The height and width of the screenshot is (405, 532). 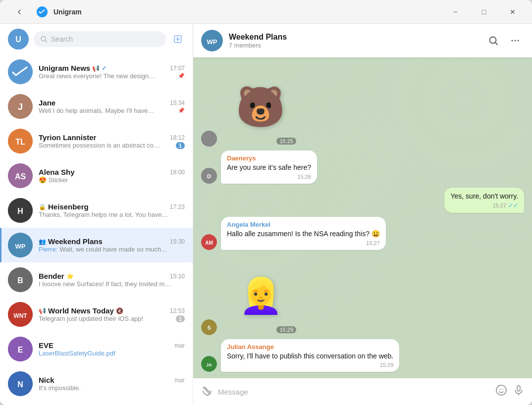 What do you see at coordinates (103, 215) in the screenshot?
I see `chat-preview: Thanks, Telegram helps me a lot. You hav…` at bounding box center [103, 215].